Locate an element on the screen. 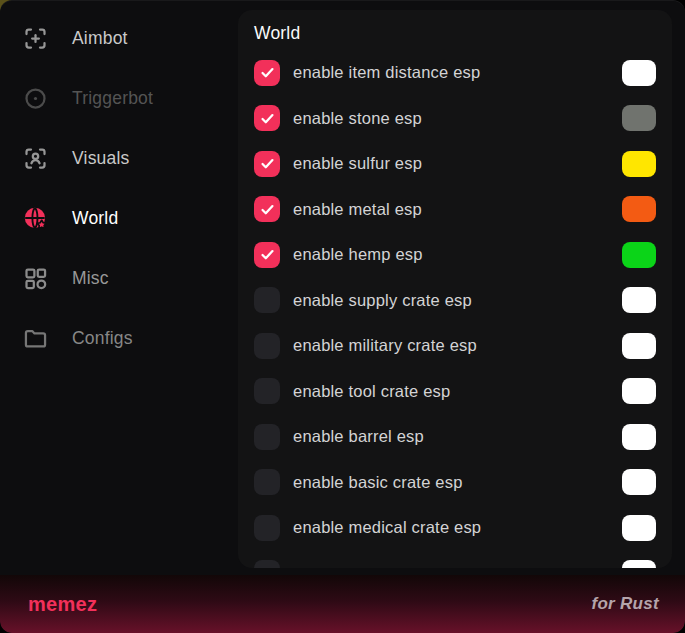 The image size is (685, 633). esp-option-row: enable barrel esp is located at coordinates (455, 437).